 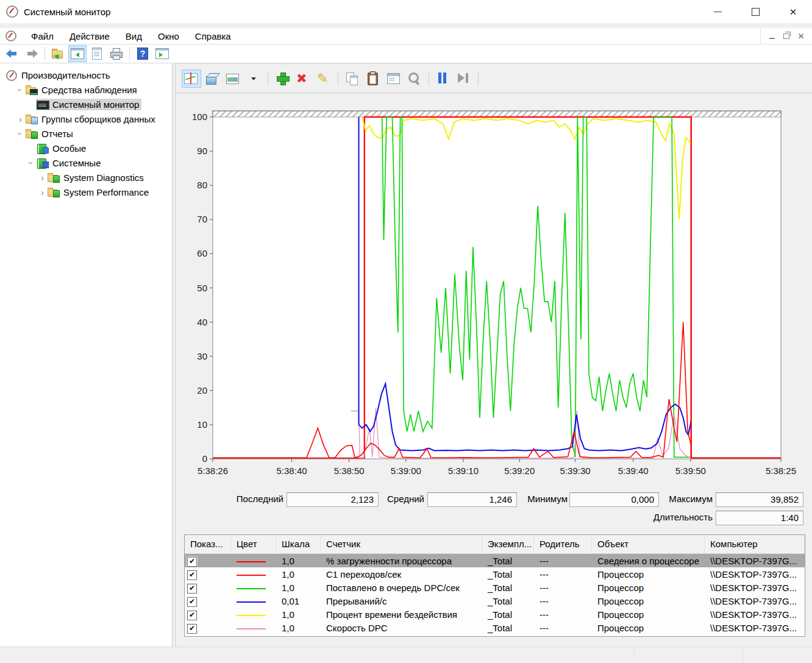 I want to click on back-button, so click(x=12, y=54).